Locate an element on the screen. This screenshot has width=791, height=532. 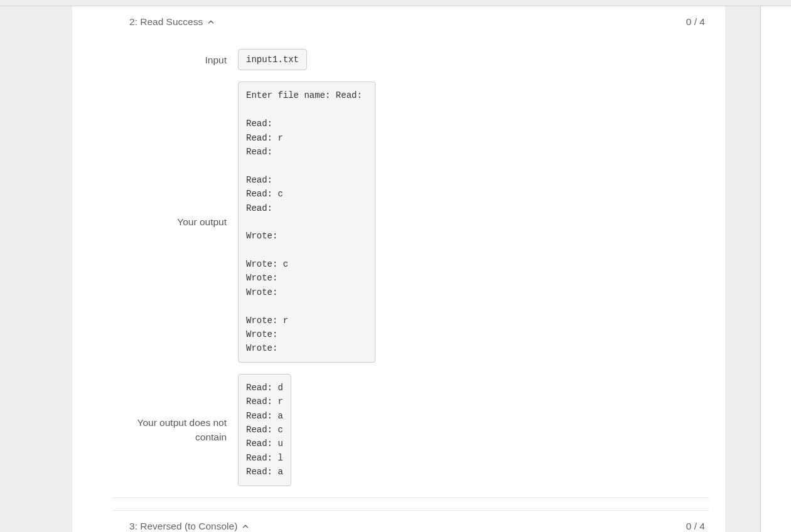
your-output-value: Enter file name: Read: Read: Read: r Rea… is located at coordinates (306, 222).